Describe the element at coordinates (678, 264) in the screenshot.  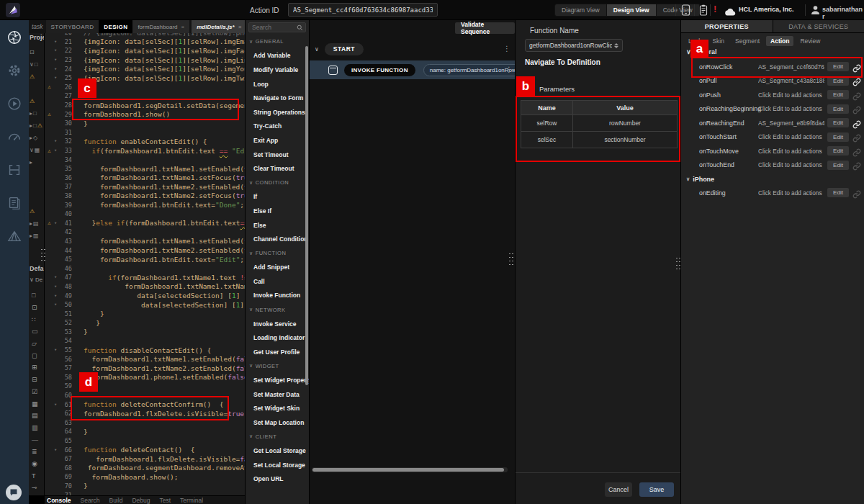
I see `splitter-grip` at that location.